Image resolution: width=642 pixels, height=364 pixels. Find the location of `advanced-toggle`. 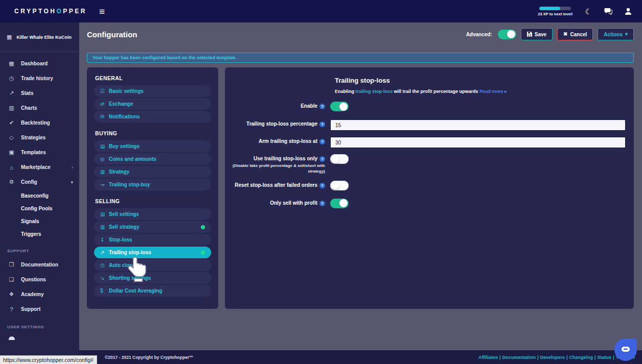

advanced-toggle is located at coordinates (507, 35).